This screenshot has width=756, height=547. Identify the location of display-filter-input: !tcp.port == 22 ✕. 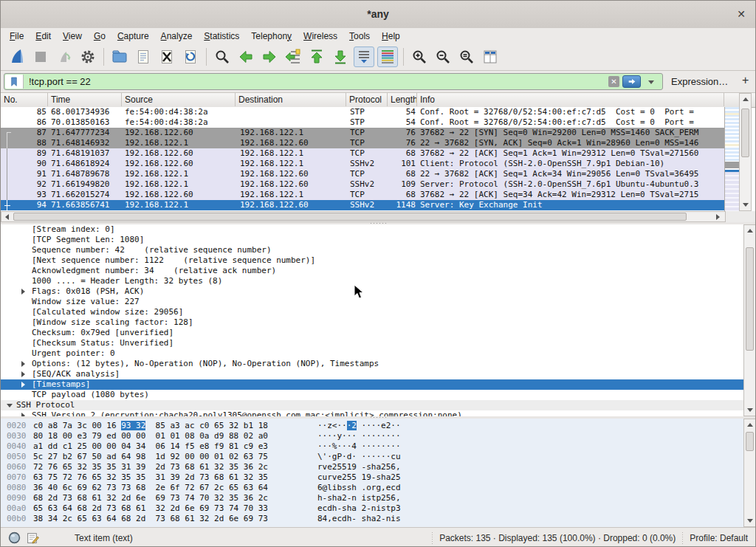
(334, 81).